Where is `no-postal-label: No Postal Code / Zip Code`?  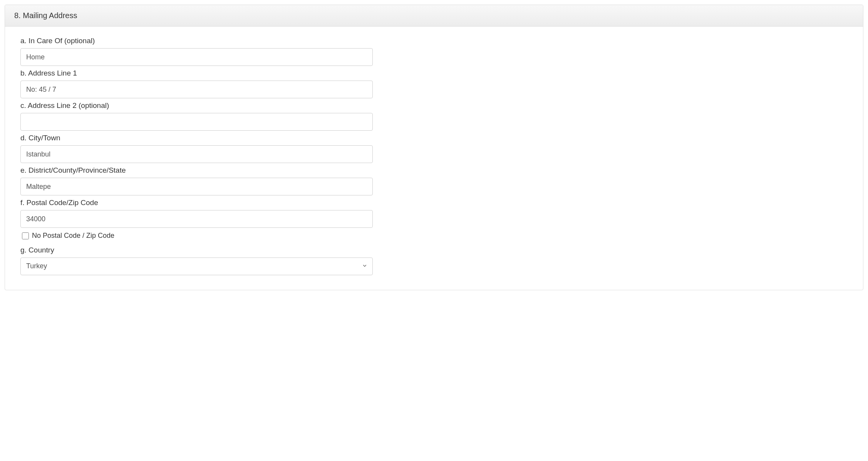
no-postal-label: No Postal Code / Zip Code is located at coordinates (73, 236).